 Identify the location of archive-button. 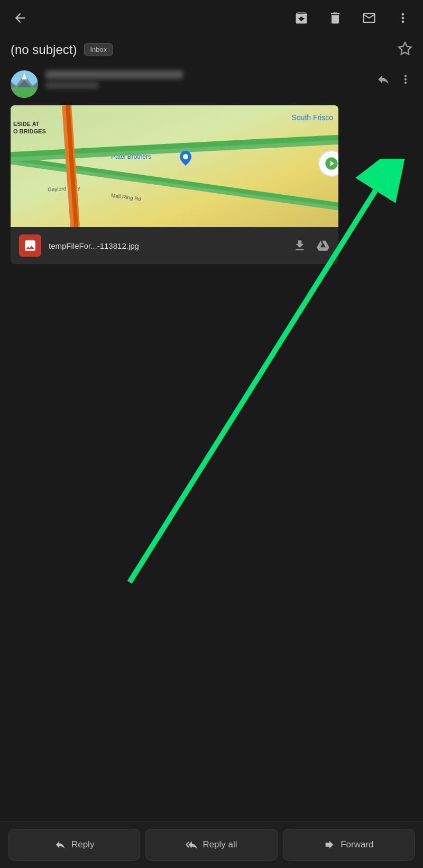
(301, 18).